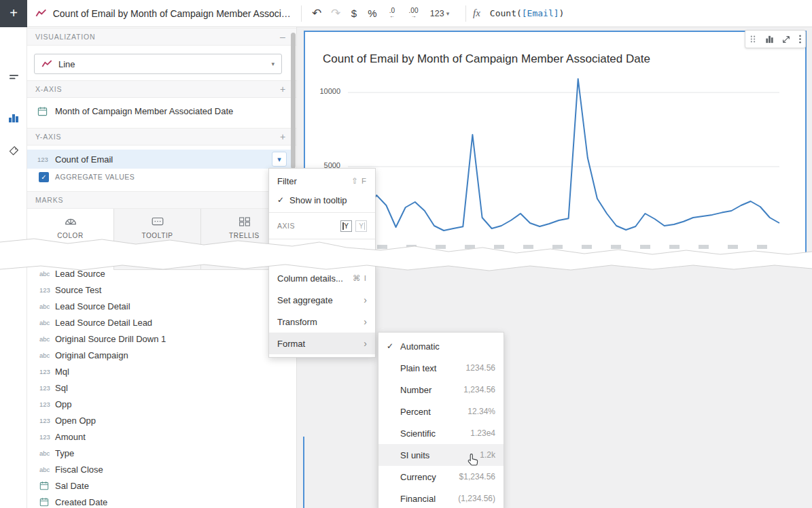 The width and height of the screenshot is (812, 508). I want to click on left-icon-rail, so click(14, 268).